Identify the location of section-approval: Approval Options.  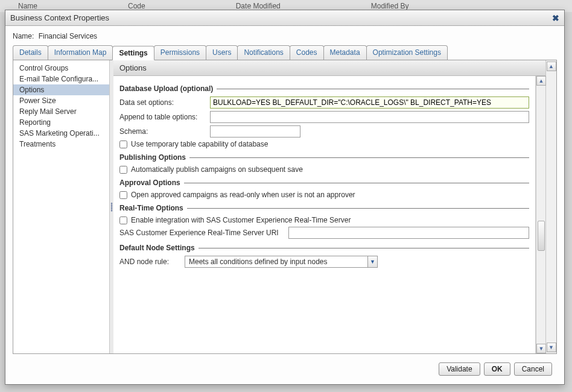
(325, 183).